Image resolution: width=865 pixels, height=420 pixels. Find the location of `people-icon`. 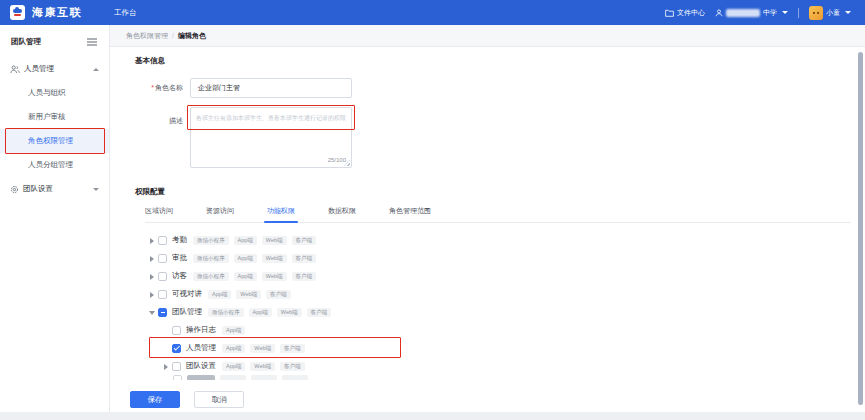

people-icon is located at coordinates (15, 70).